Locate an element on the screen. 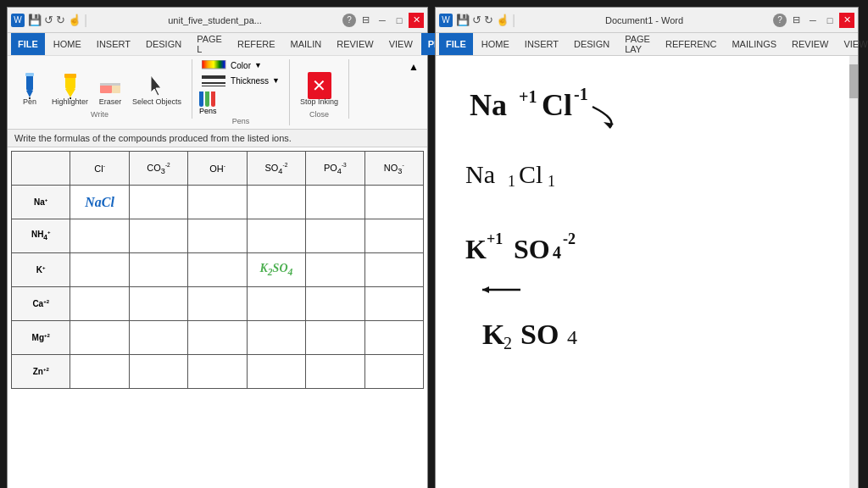  tab-pagel-left: PAGE L is located at coordinates (209, 44).